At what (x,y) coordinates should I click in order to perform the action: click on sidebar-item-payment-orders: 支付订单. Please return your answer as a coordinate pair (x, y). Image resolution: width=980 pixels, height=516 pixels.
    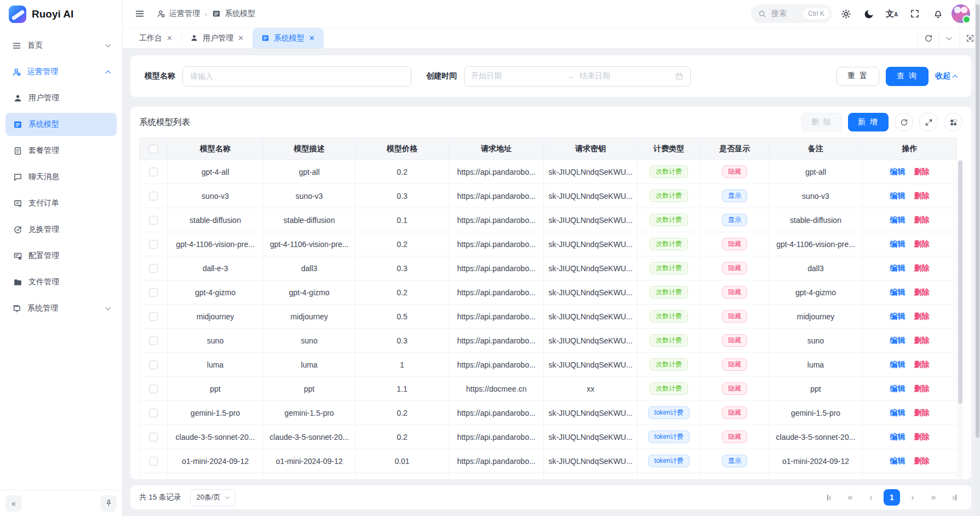
    Looking at the image, I should click on (61, 203).